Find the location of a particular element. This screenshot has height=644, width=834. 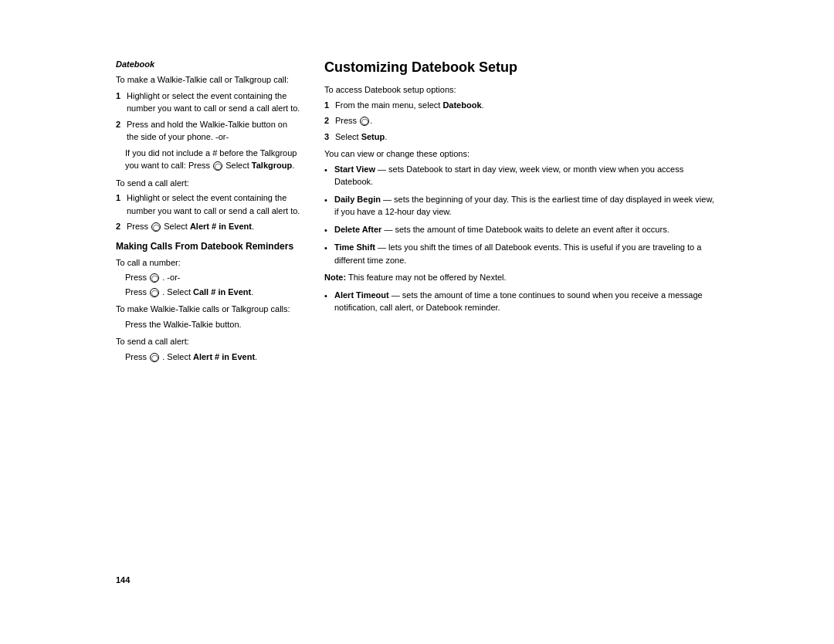

section-label: Datebook is located at coordinates (208, 64).